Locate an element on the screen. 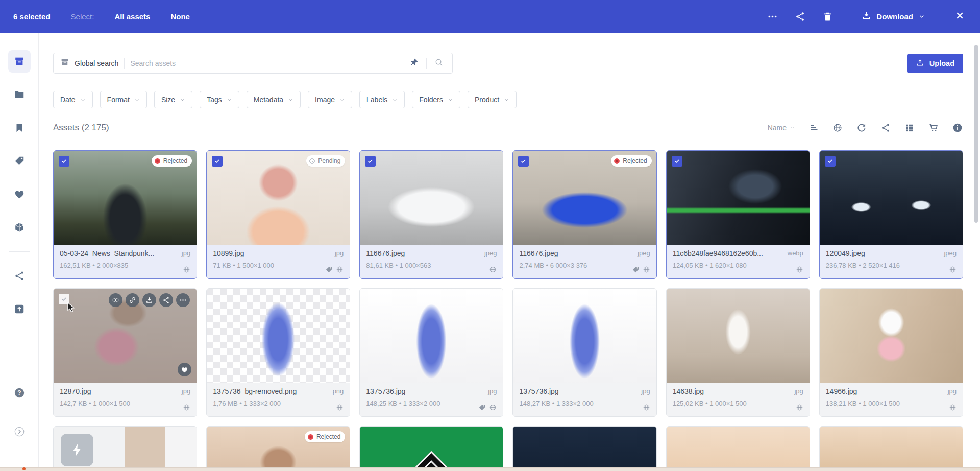 Image resolution: width=980 pixels, height=471 pixels. search-submit-button is located at coordinates (439, 63).